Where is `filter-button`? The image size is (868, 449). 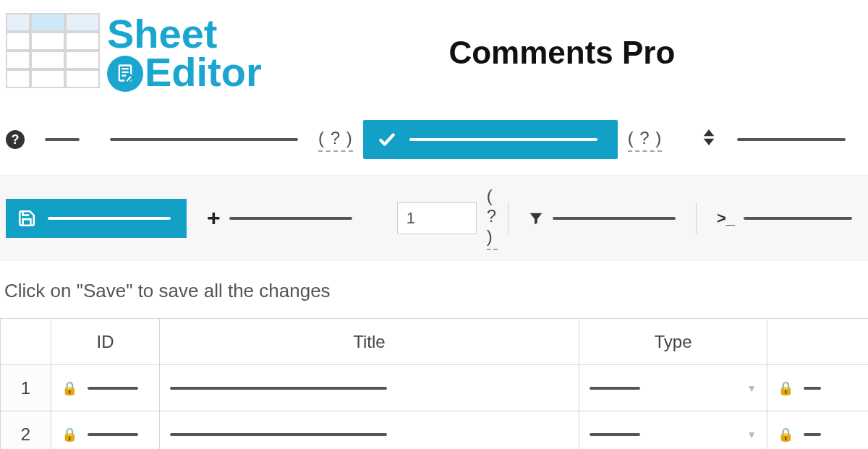
filter-button is located at coordinates (602, 218).